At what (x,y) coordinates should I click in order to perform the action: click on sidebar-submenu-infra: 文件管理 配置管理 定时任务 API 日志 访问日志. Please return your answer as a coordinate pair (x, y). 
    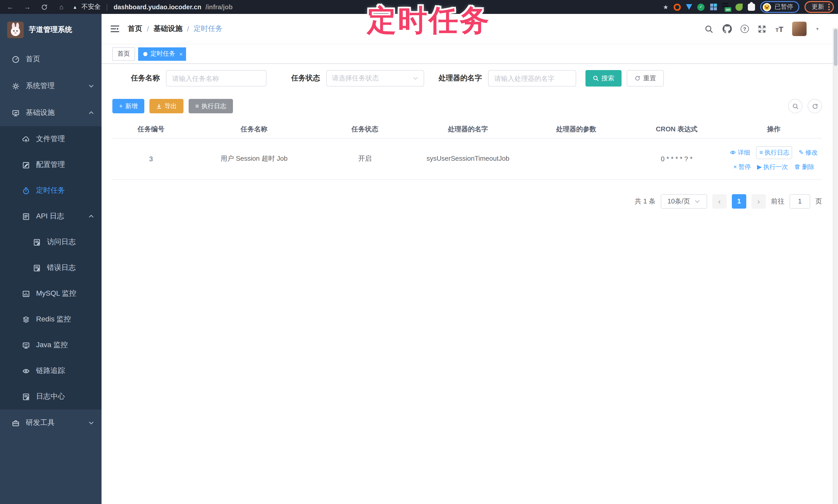
    Looking at the image, I should click on (51, 268).